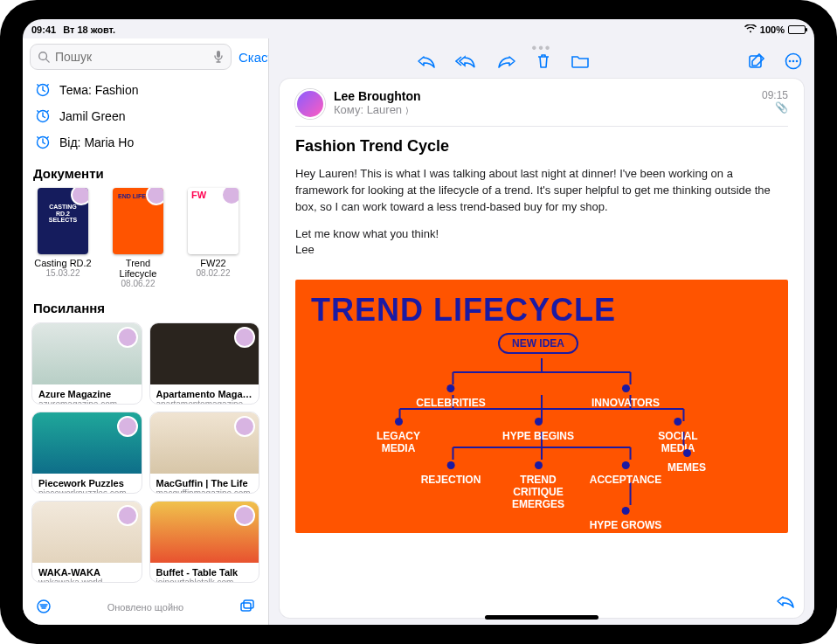 The width and height of the screenshot is (837, 644). Describe the element at coordinates (542, 217) in the screenshot. I see `mail-body: Hey Lauren! This is what I was talking a…` at that location.